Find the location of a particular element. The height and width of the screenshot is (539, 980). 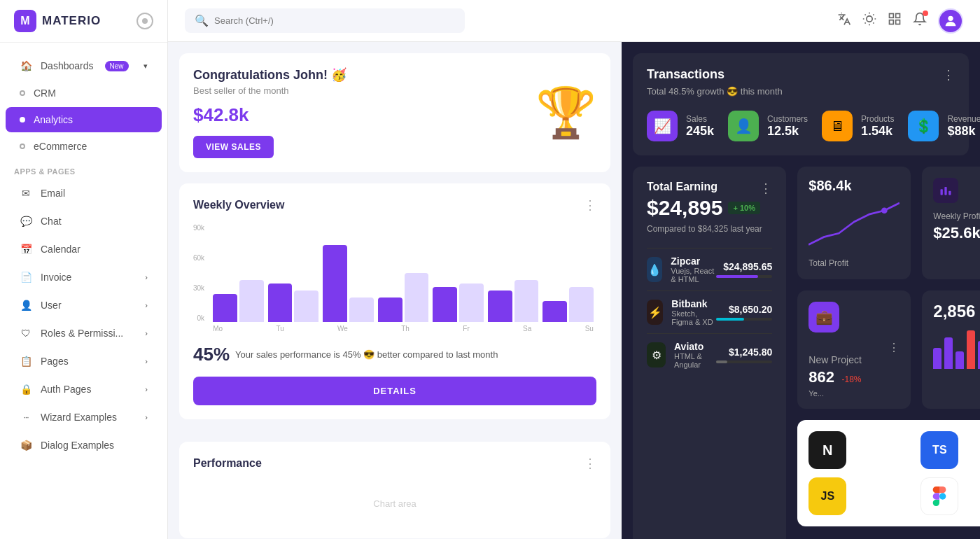

total-profit-label: Total Profit is located at coordinates (854, 263).